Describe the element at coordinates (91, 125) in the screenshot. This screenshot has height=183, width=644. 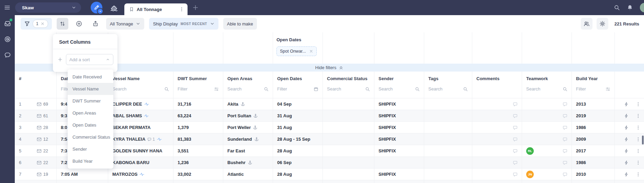
I see `sort-option-open-dates: Open Dates` at that location.